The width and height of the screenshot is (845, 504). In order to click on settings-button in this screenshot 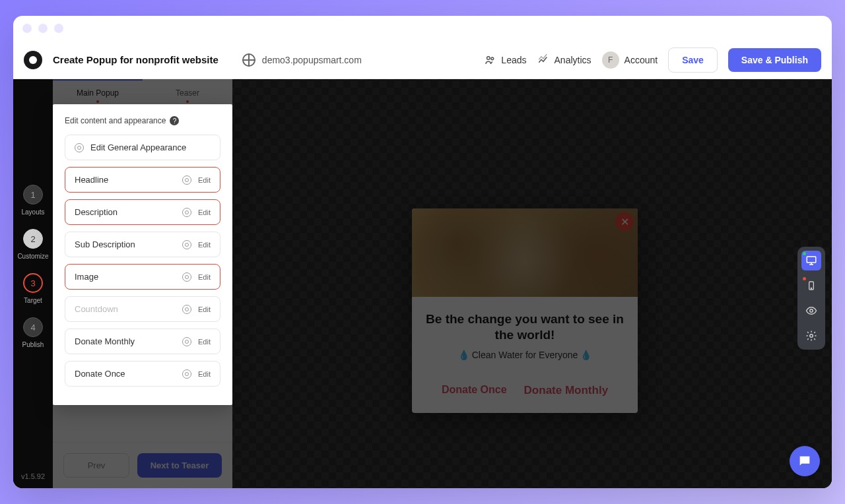, I will do `click(811, 336)`.